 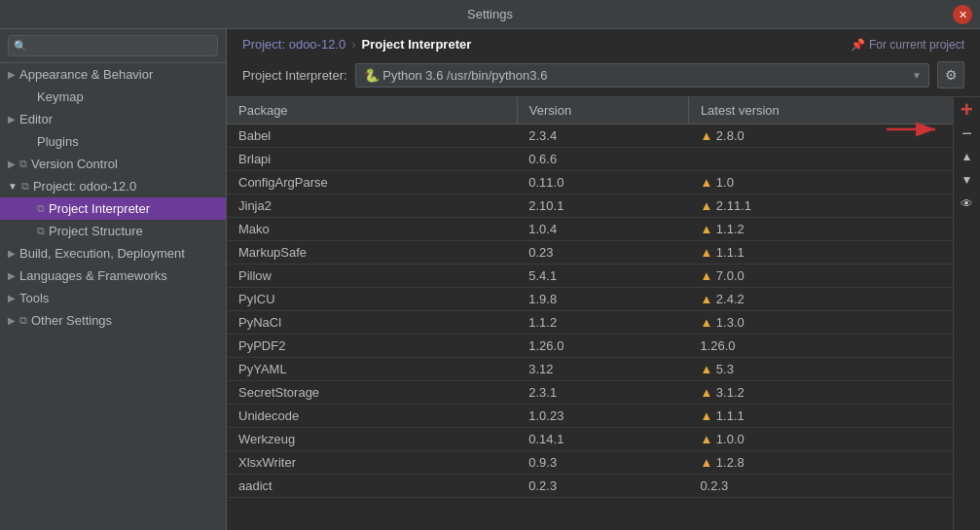 I want to click on interpreter-settings-button: ⚙, so click(x=951, y=75).